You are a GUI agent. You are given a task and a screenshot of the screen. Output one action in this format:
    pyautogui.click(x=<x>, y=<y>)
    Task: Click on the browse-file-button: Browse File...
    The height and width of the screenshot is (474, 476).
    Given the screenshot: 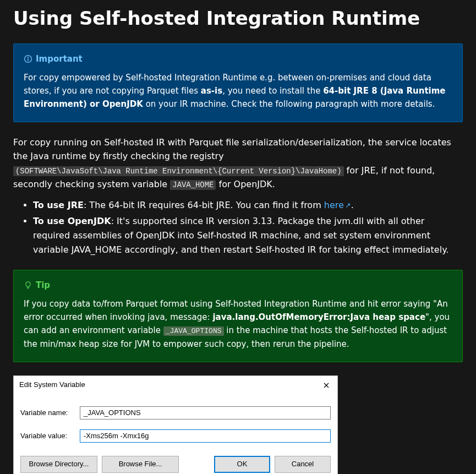 What is the action you would take?
    pyautogui.click(x=140, y=465)
    